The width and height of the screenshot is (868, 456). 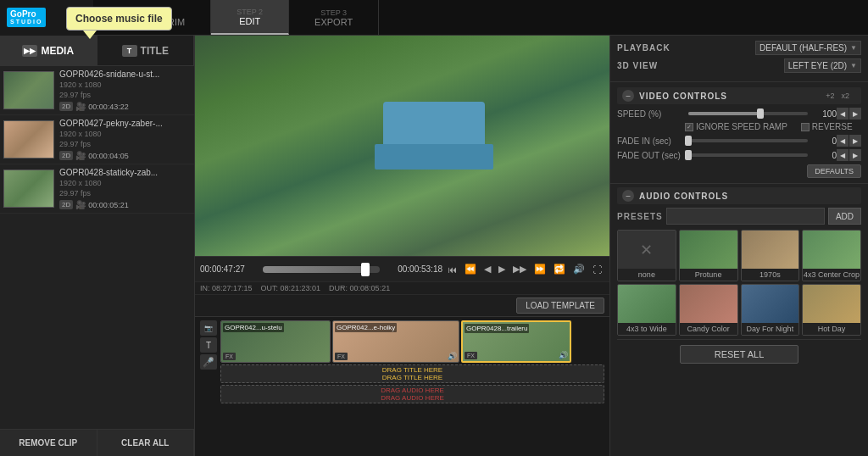 What do you see at coordinates (559, 270) in the screenshot?
I see `loop-button: 🔁` at bounding box center [559, 270].